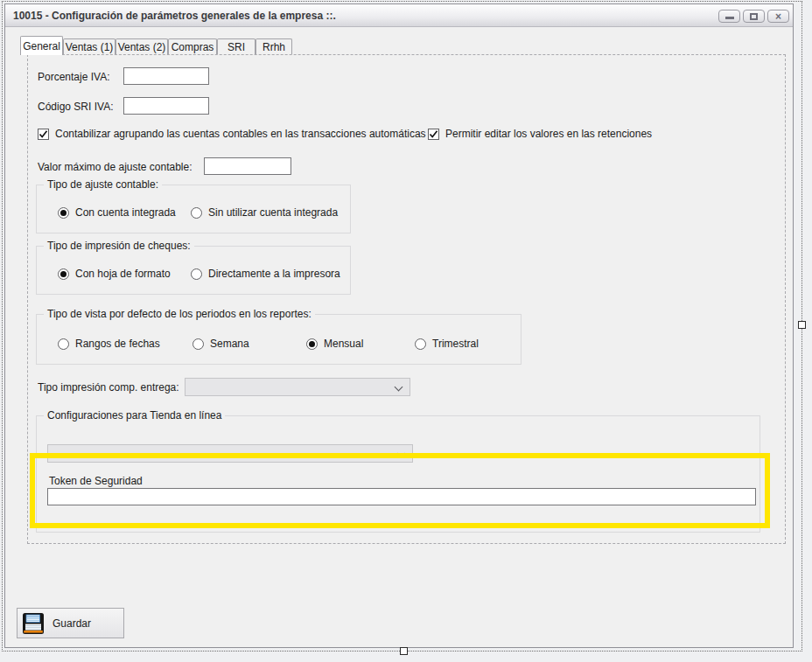 The height and width of the screenshot is (662, 812). What do you see at coordinates (171, 16) in the screenshot?
I see `window-title: 10015 - Configuración de parámetros gene…` at bounding box center [171, 16].